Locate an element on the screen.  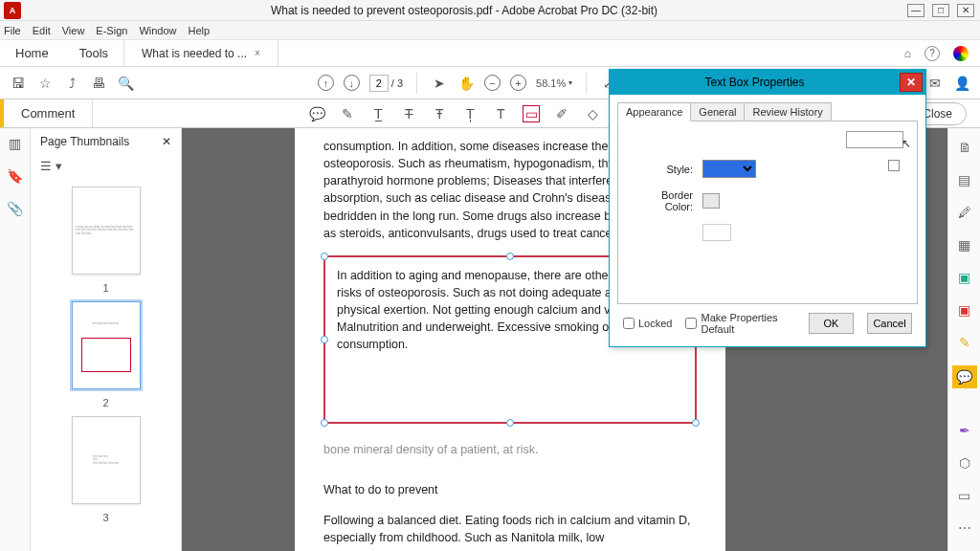
zoom-dropdown: 58.1% ▾ is located at coordinates (554, 83).